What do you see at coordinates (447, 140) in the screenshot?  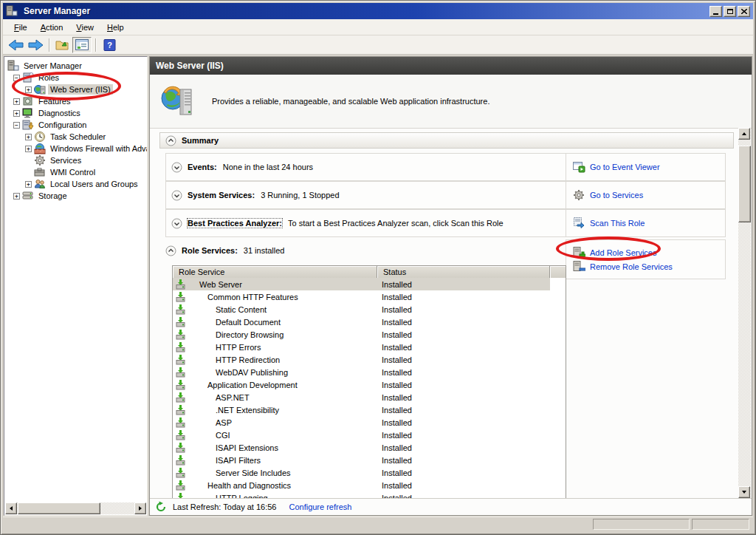 I see `summary-section-header: Summary` at bounding box center [447, 140].